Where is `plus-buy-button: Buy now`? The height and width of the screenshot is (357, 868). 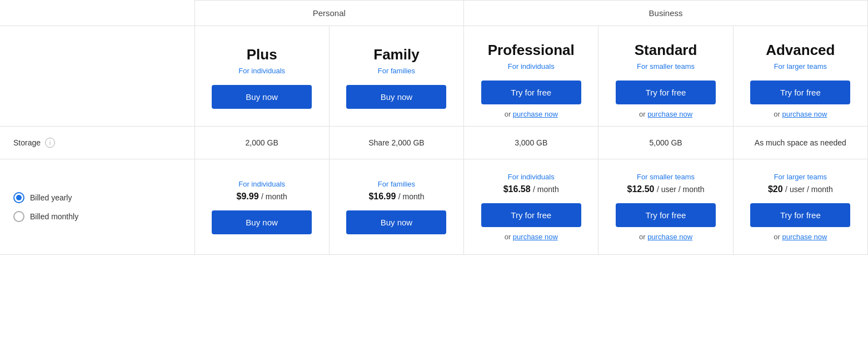 plus-buy-button: Buy now is located at coordinates (262, 97).